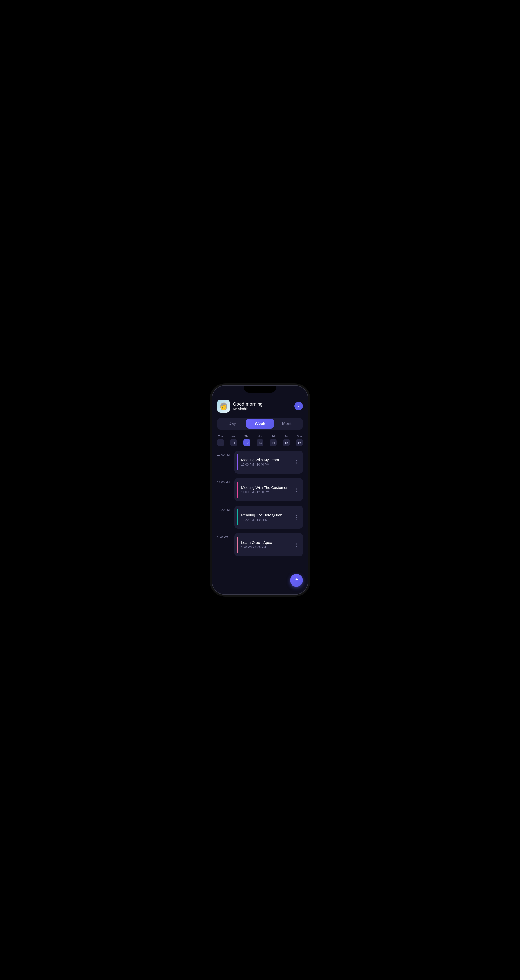  What do you see at coordinates (260, 389) in the screenshot?
I see `notch` at bounding box center [260, 389].